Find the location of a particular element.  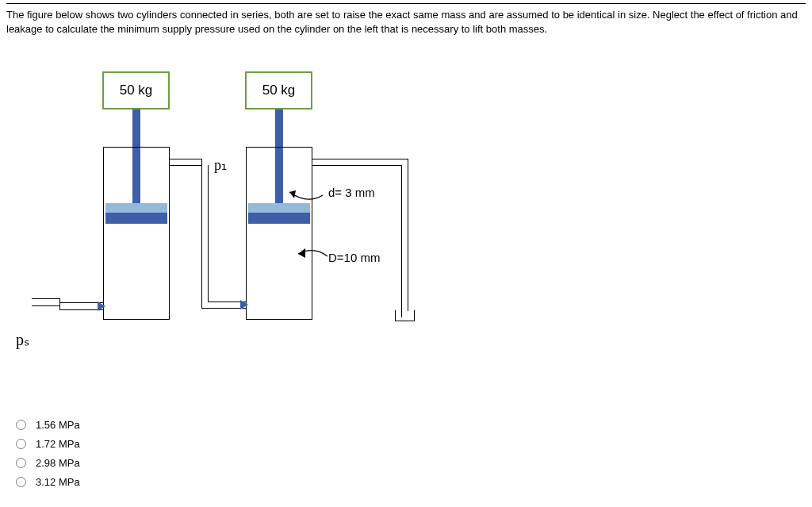

mass-left: 50 kg is located at coordinates (136, 90).